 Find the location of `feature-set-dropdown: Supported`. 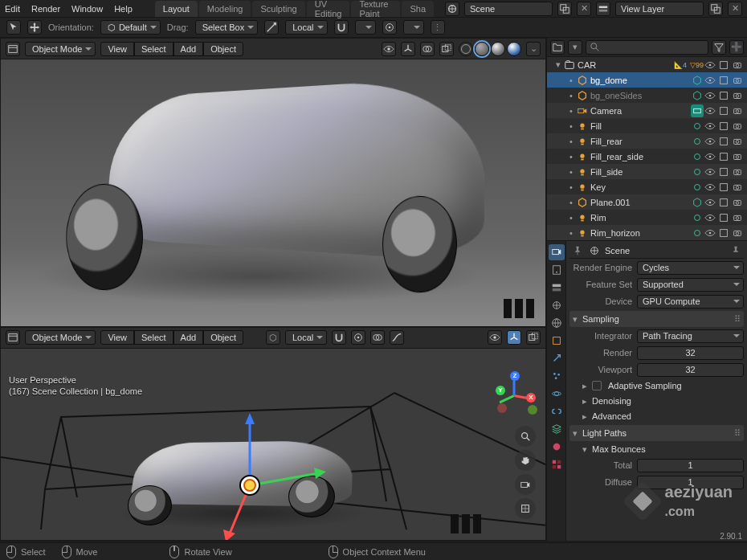

feature-set-dropdown: Supported is located at coordinates (691, 284).